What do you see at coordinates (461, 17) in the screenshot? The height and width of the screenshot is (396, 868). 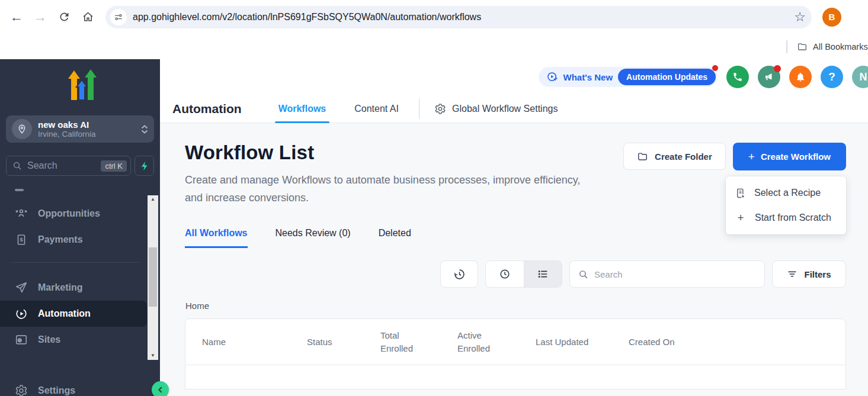 I see `url-text: app.gohighlevel.com/v2/location/lnPS691g…` at bounding box center [461, 17].